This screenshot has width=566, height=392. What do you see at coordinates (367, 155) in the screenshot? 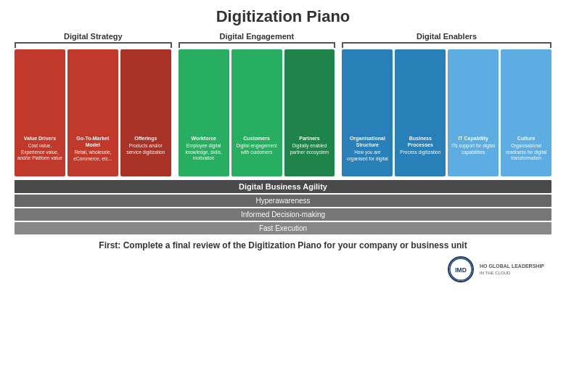
I see `col-org-structure-desc: How you are organised for digital` at bounding box center [367, 155].